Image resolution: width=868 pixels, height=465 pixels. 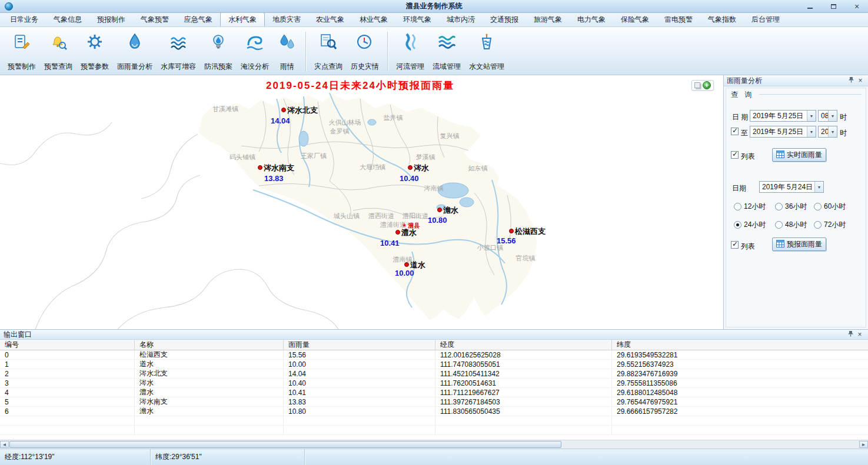 What do you see at coordinates (791, 187) in the screenshot?
I see `forecast-date-select: 2019年 5月24日 ▼` at bounding box center [791, 187].